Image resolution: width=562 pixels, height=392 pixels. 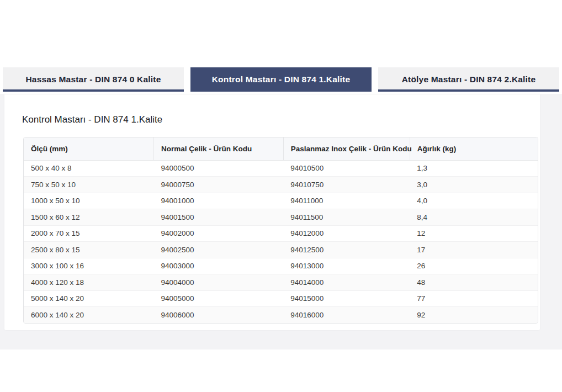 I want to click on cell-olcu: 2000 x 70 x 15, so click(x=89, y=234).